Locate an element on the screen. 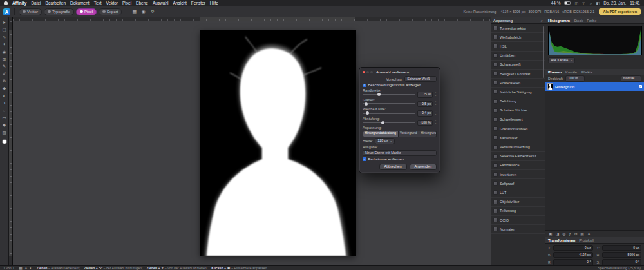 Image resolution: width=644 pixels, height=270 pixels. menubar-status-icon: ◧ is located at coordinates (598, 3).